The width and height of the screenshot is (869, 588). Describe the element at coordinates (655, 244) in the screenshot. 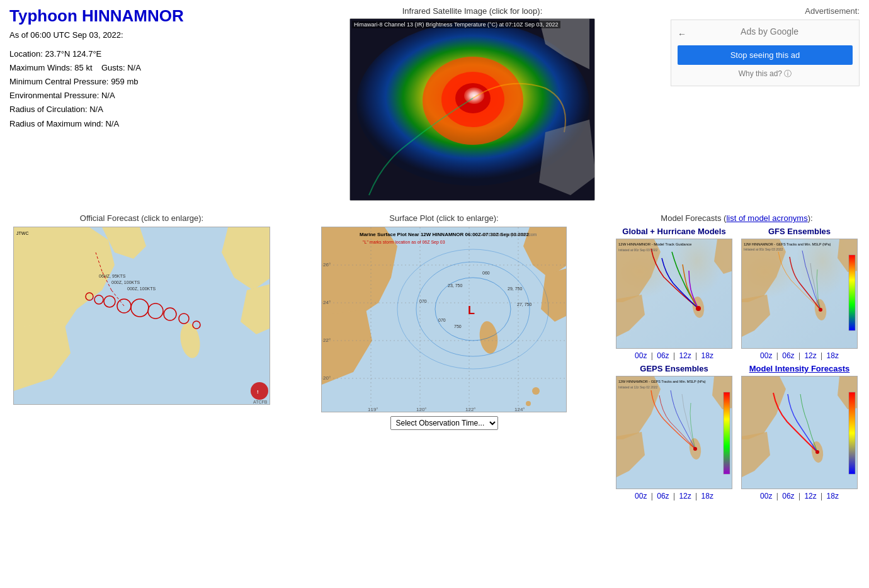

I see `svg-text:12W HINNAMNOR - Model Track Gu: 12W HINNAMNOR - Model Track Guidance` at that location.